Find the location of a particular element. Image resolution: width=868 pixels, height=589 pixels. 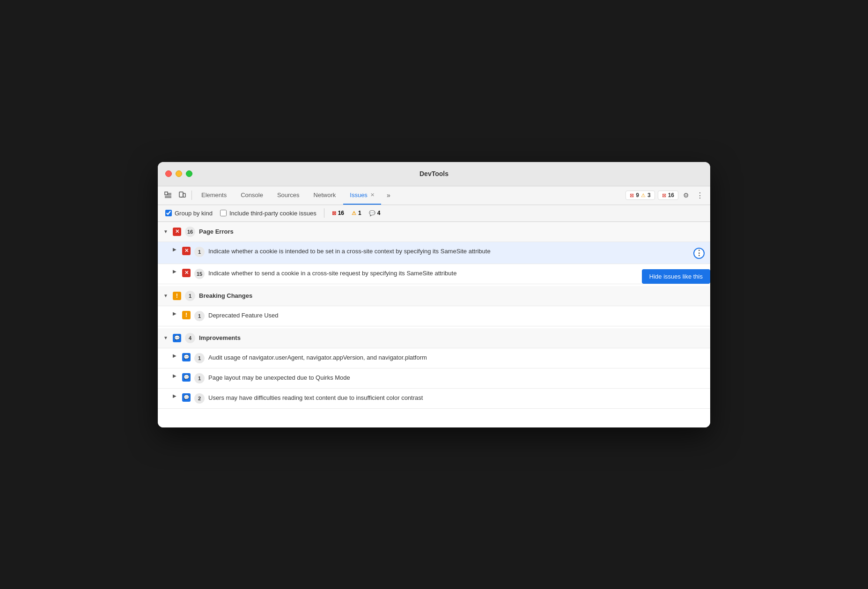

issue-2-chevron: ▶ is located at coordinates (176, 272).